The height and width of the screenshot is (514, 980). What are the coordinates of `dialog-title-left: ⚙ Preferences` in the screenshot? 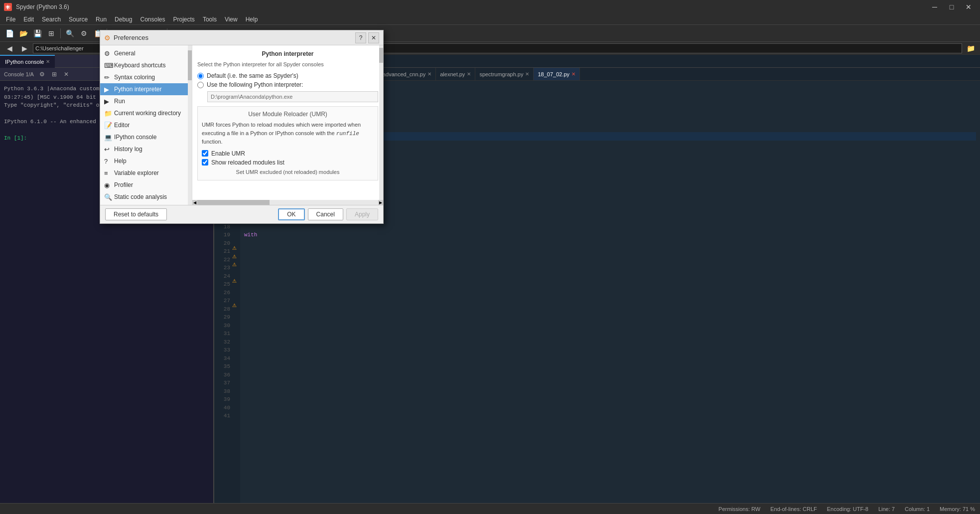 It's located at (127, 38).